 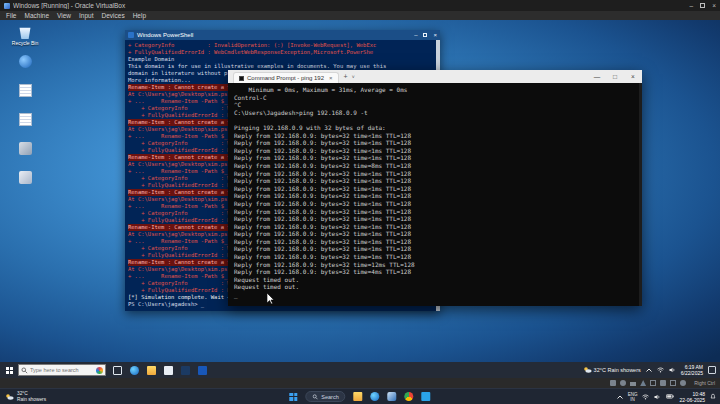 I want to click on weather-widget: 32°C Rain showers, so click(x=612, y=370).